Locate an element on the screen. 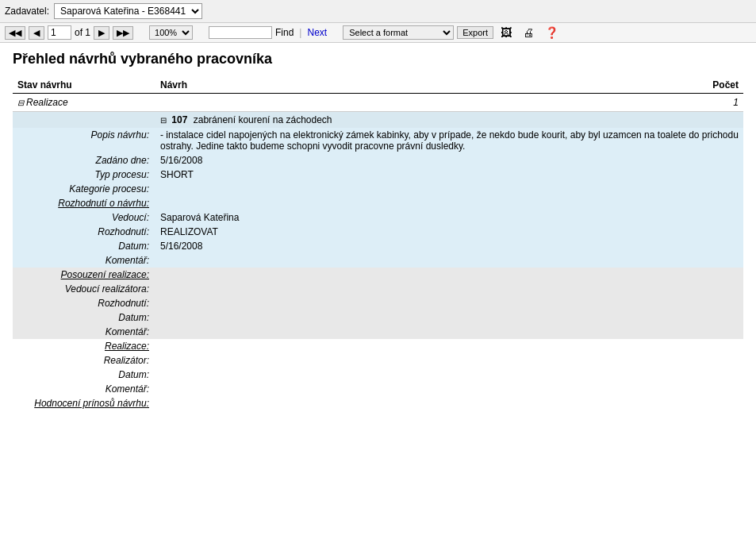 The height and width of the screenshot is (547, 756). realizace-value is located at coordinates (449, 346).